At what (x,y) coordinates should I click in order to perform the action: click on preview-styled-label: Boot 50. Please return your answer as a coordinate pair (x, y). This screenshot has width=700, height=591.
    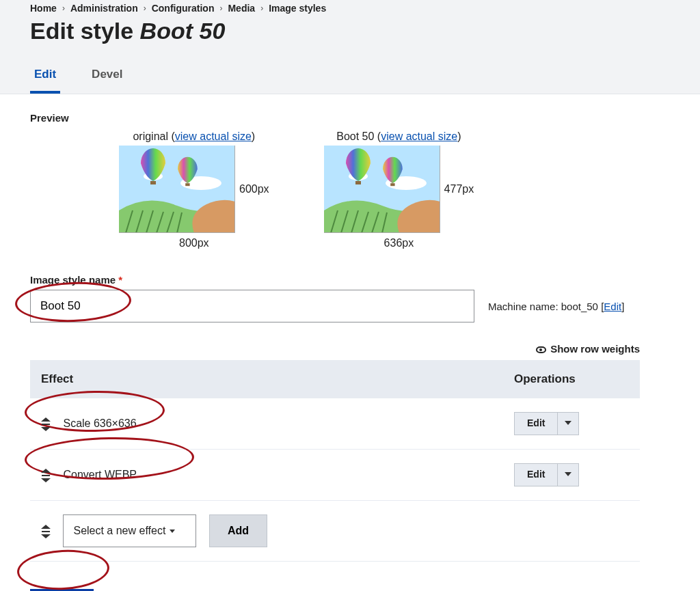
    Looking at the image, I should click on (355, 137).